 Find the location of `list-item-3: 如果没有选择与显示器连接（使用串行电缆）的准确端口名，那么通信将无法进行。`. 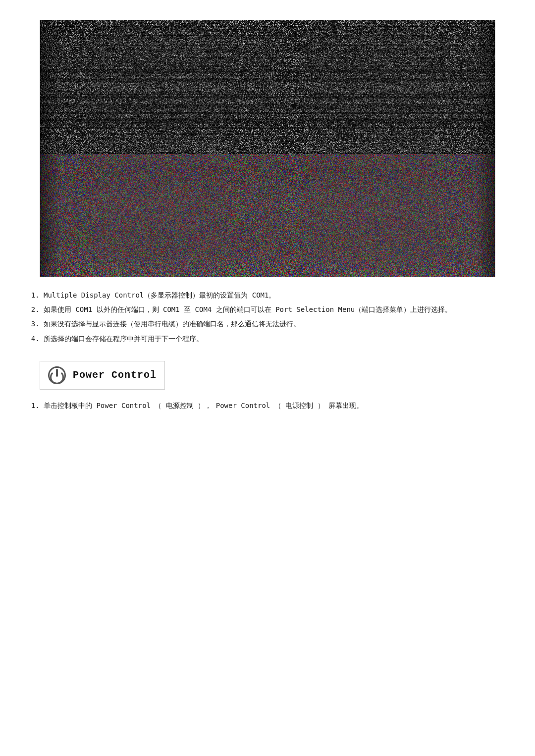

list-item-3: 如果没有选择与显示器连接（使用串行电缆）的准确端口名，那么通信将无法进行。 is located at coordinates (269, 324).